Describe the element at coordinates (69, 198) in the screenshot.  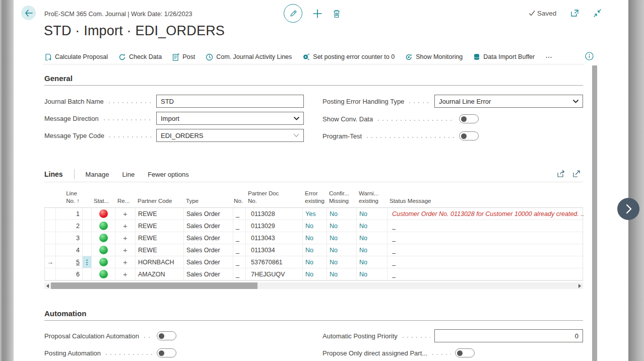
I see `header-line-no: Line No. ↑` at that location.